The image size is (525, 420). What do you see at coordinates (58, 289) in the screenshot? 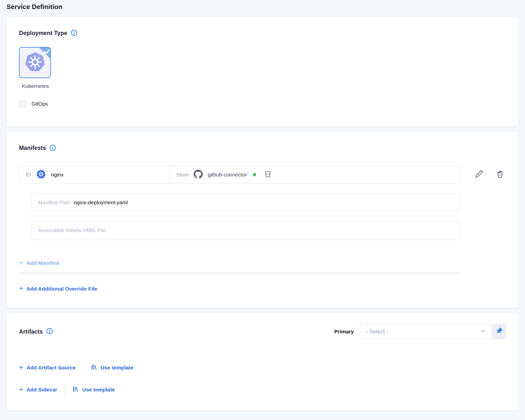
I see `add-override-file-button: + Add Additional Override File` at bounding box center [58, 289].